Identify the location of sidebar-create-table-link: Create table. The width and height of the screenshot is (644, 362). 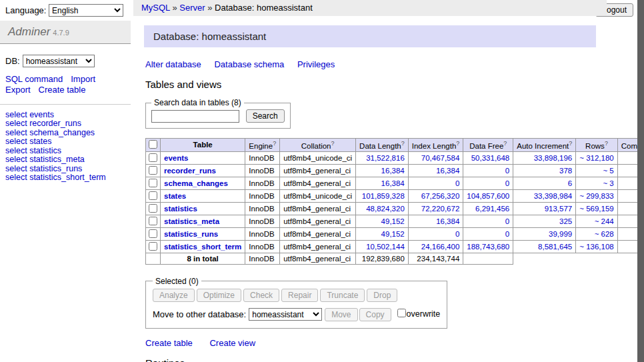
(63, 89).